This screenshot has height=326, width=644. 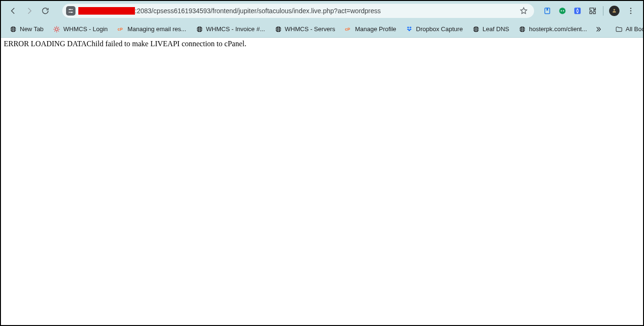 What do you see at coordinates (524, 11) in the screenshot?
I see `bookmark-star-button` at bounding box center [524, 11].